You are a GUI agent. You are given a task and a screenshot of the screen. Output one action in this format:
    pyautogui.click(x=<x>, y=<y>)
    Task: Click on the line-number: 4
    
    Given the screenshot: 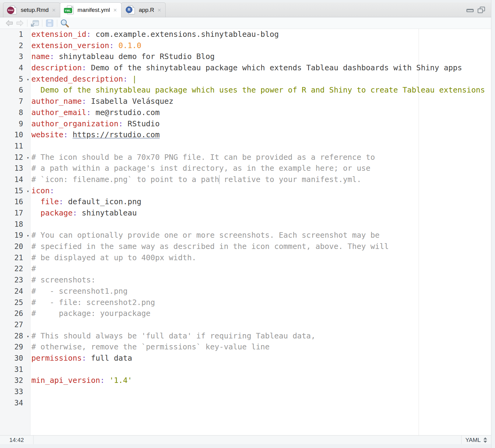 What is the action you would take?
    pyautogui.click(x=15, y=68)
    